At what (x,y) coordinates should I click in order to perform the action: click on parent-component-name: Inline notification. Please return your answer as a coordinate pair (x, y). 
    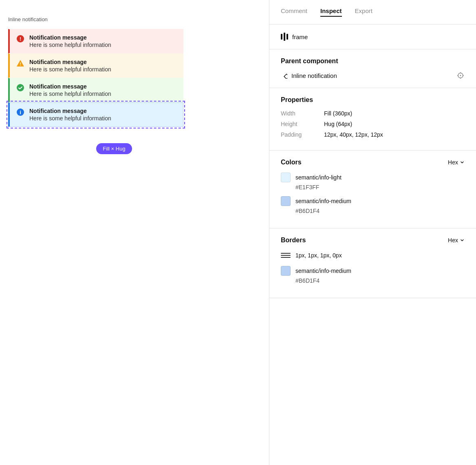
    Looking at the image, I should click on (314, 76).